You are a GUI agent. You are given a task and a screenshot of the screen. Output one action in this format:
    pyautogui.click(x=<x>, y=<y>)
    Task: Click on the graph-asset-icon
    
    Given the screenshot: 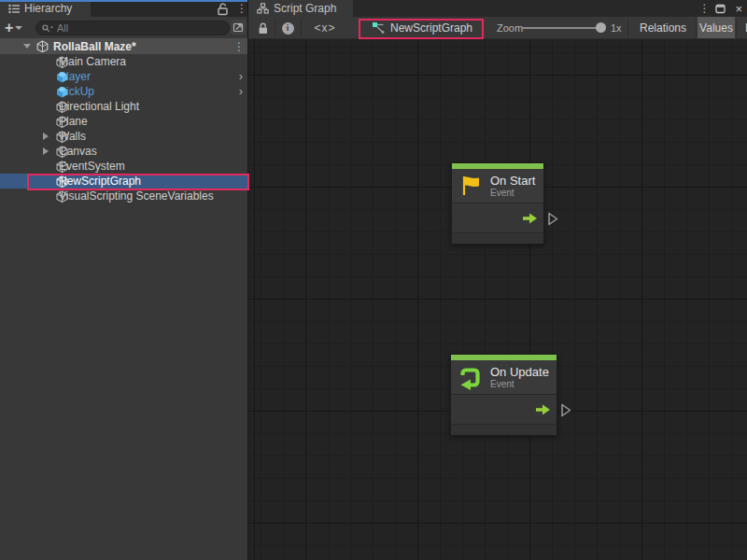 What is the action you would take?
    pyautogui.click(x=378, y=28)
    